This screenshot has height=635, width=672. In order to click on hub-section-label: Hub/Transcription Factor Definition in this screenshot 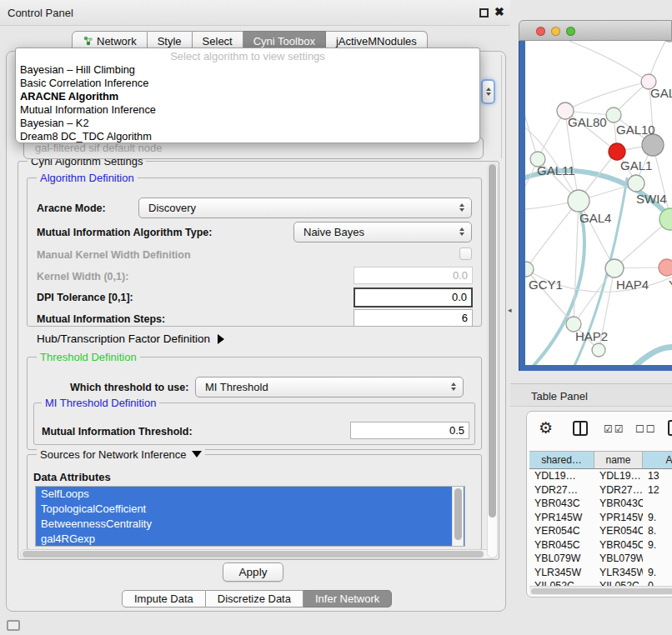, I will do `click(123, 338)`.